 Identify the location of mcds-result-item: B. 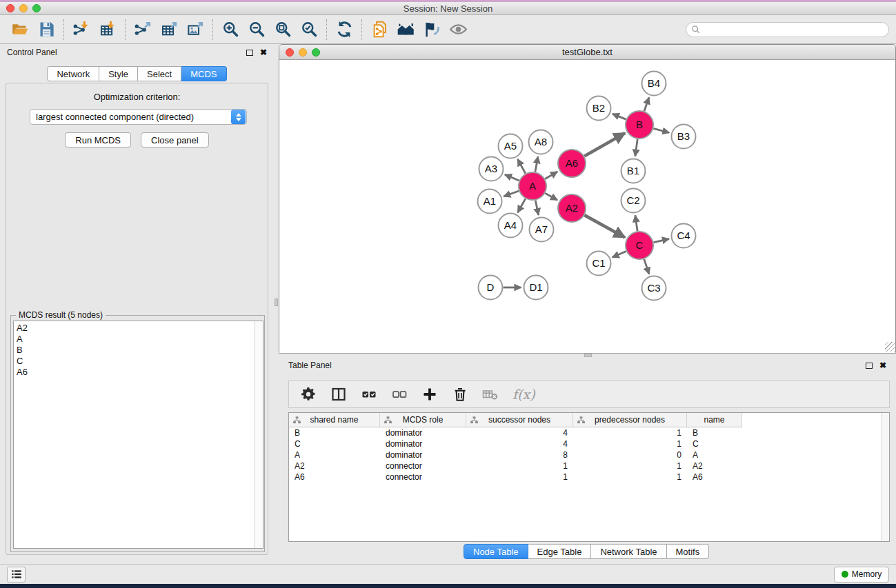
(135, 350).